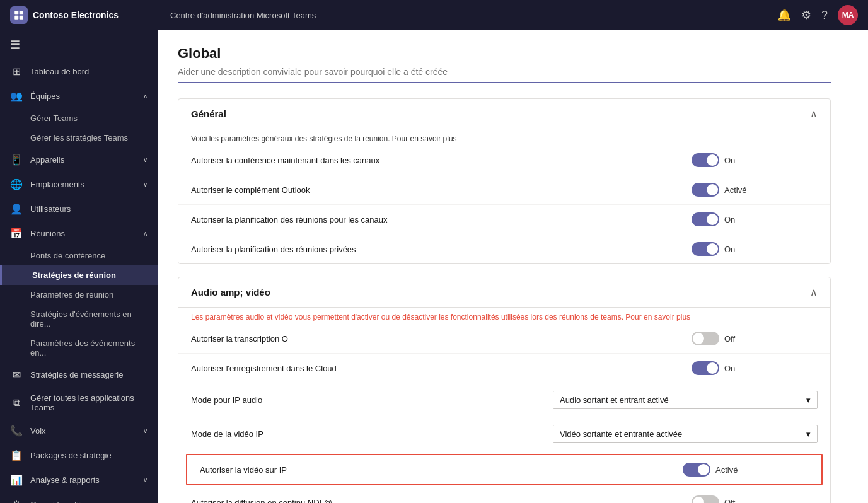 The height and width of the screenshot is (503, 868). I want to click on sidebar-item-packages: 📋 Packages de stratégie, so click(79, 455).